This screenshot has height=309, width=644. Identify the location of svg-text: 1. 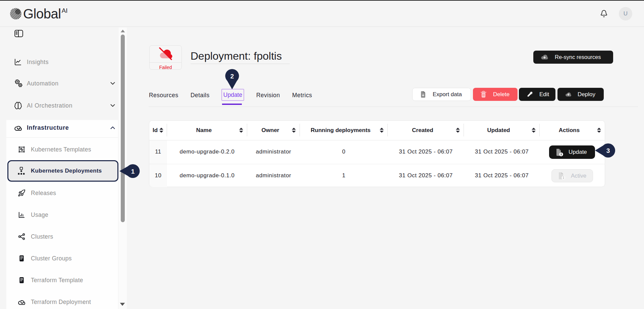
(133, 172).